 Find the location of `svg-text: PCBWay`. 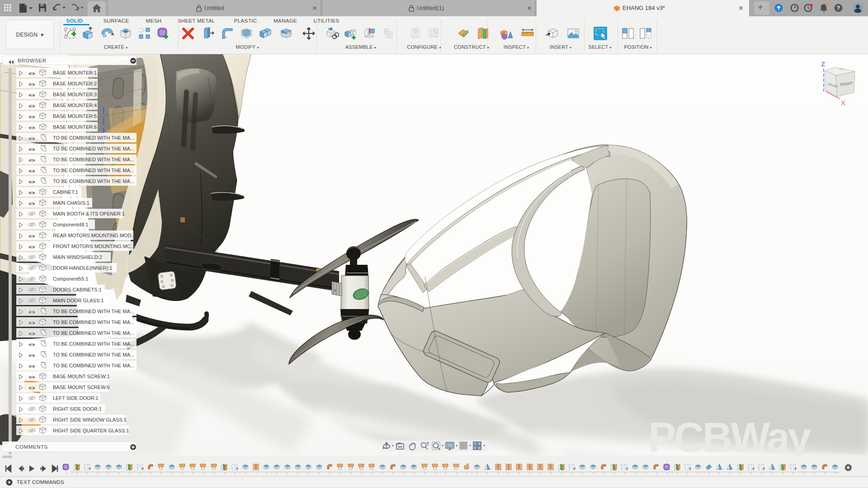

svg-text: PCBWay is located at coordinates (730, 435).